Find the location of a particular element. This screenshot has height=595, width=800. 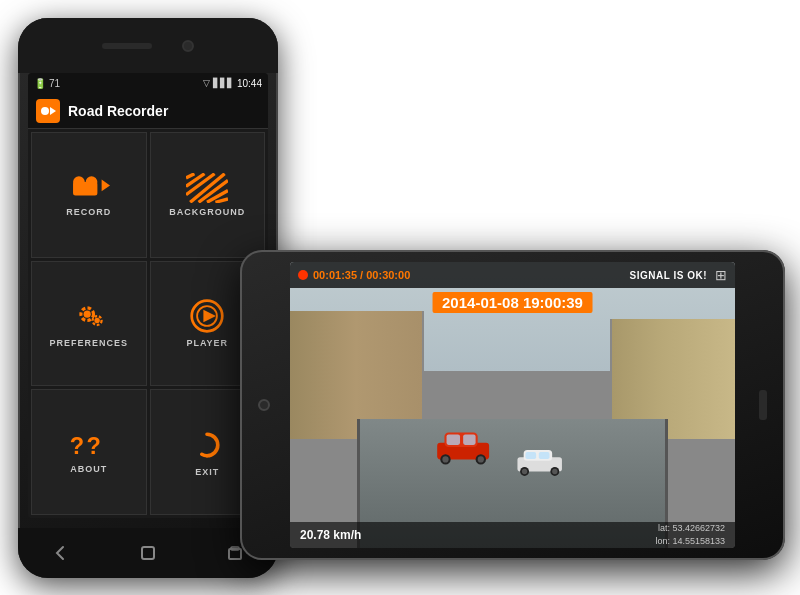

total-value: 00:30:00 is located at coordinates (388, 275).